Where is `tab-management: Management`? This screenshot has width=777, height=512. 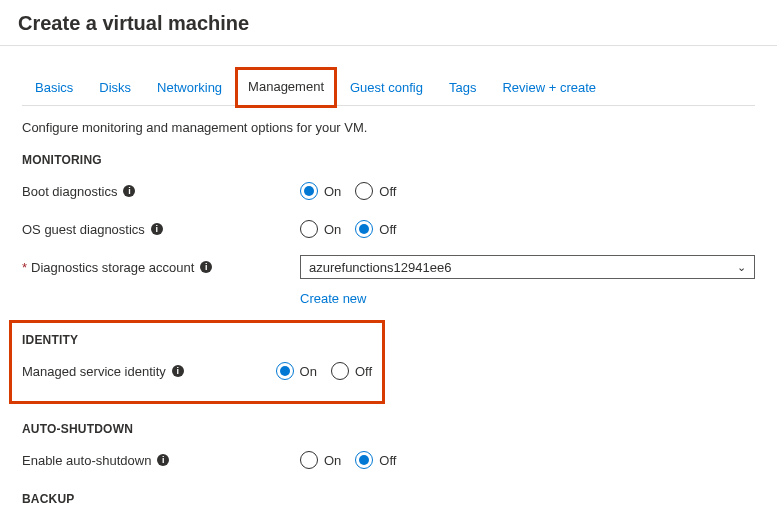
tab-management: Management is located at coordinates (286, 88).